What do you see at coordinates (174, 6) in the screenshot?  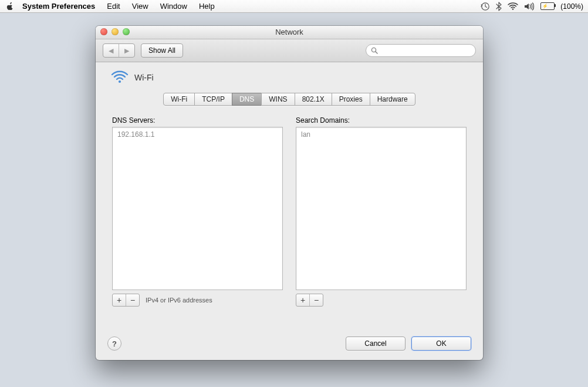 I see `menu-window: Window` at bounding box center [174, 6].